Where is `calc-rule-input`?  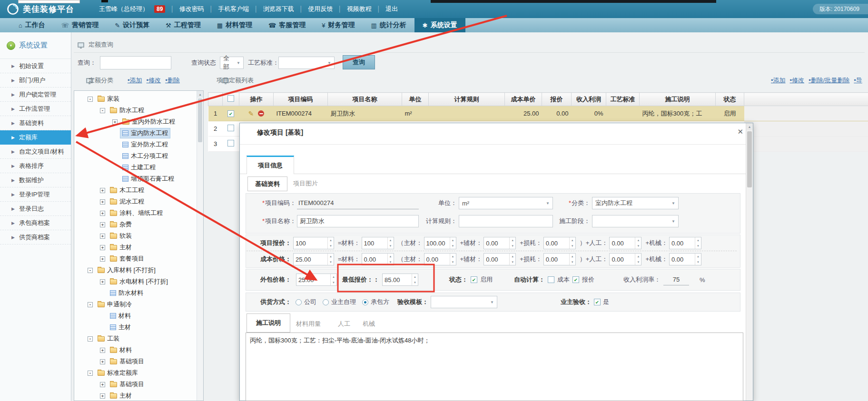 calc-rule-input is located at coordinates (506, 221).